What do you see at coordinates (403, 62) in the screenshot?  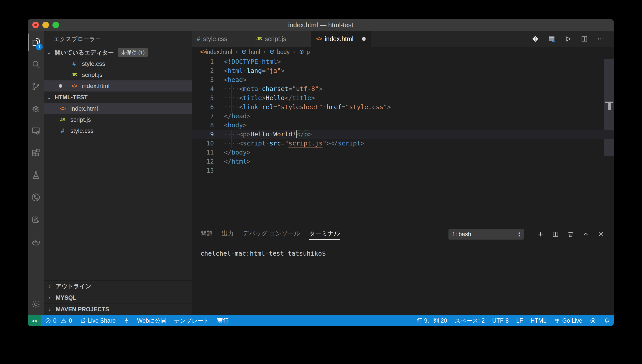 I see `code-line-1: 1<!DOCTYPE·html>` at bounding box center [403, 62].